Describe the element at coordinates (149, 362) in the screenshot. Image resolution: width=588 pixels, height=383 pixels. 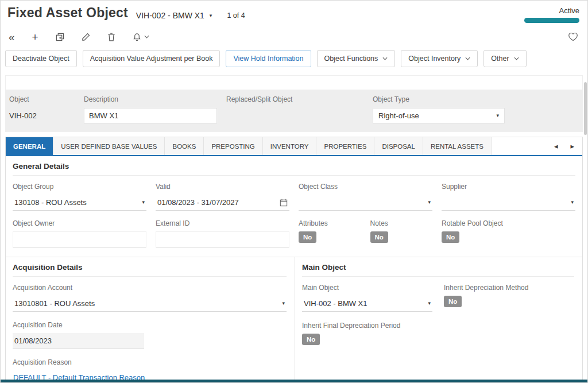
I see `field-label: Acquisition Reason` at that location.